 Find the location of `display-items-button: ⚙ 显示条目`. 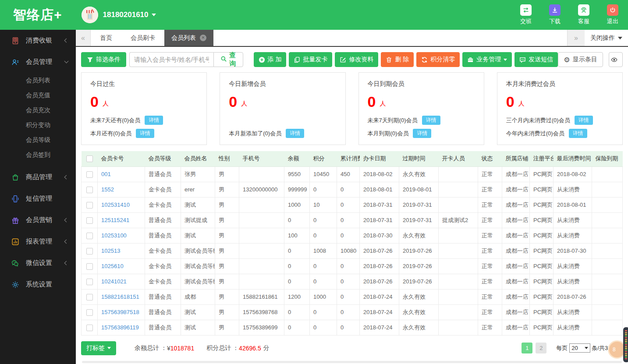

display-items-button: ⚙ 显示条目 is located at coordinates (580, 60).